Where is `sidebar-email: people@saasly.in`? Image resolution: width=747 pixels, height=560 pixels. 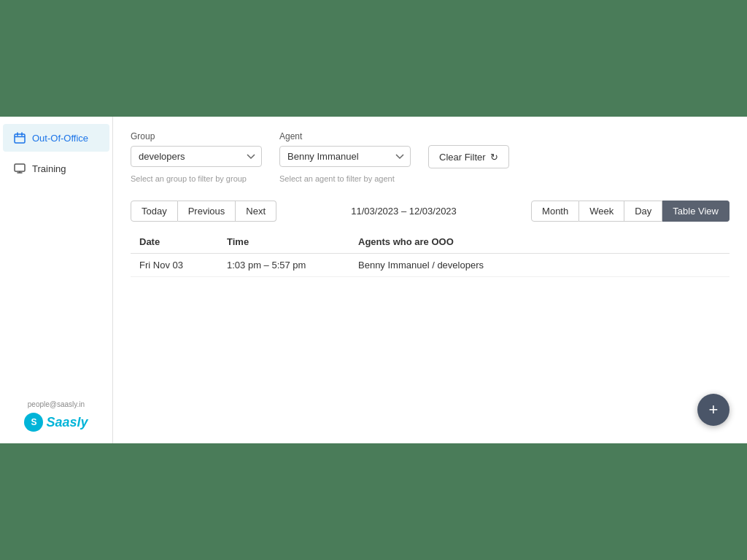
sidebar-email: people@saasly.in is located at coordinates (56, 404).